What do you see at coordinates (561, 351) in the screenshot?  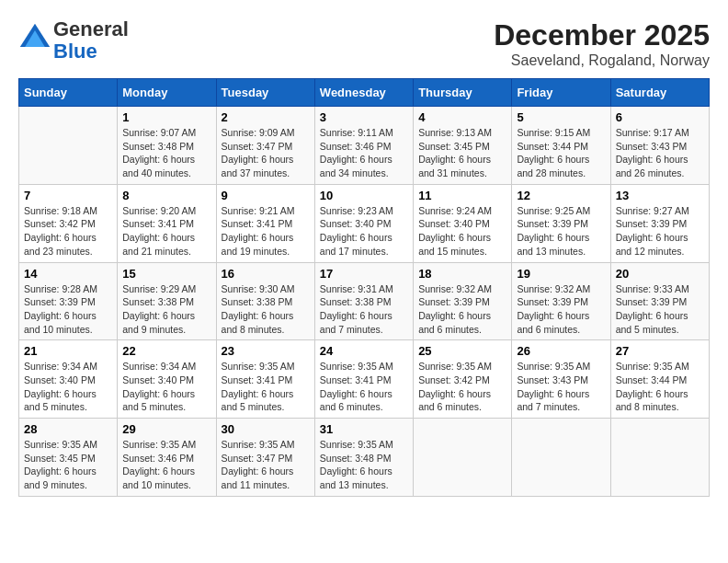 I see `day-number: 26` at bounding box center [561, 351].